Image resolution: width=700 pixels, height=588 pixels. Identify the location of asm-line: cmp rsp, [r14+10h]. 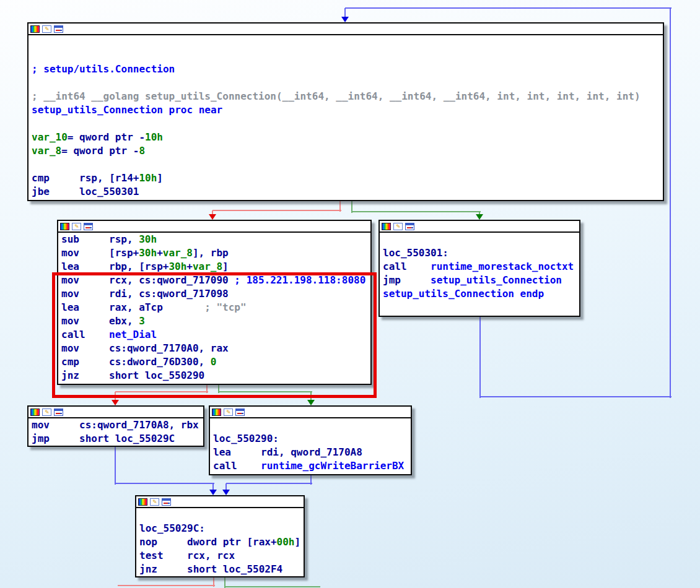
(346, 178).